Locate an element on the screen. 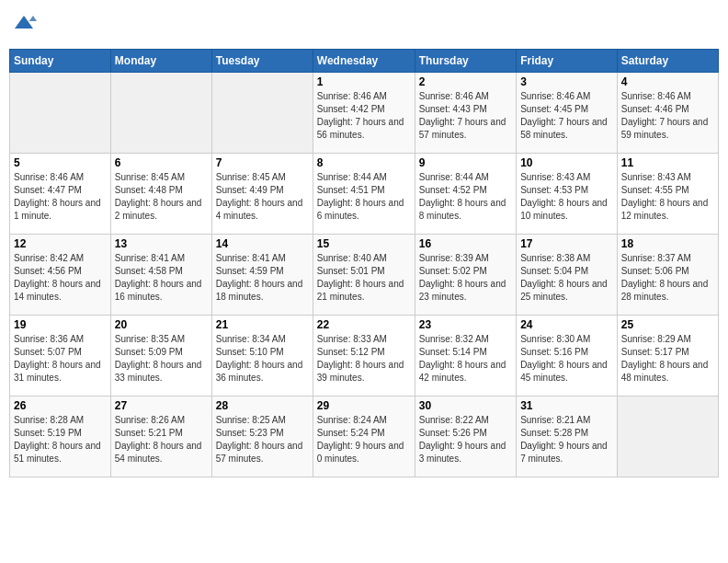 The height and width of the screenshot is (563, 728). day-info: Sunrise: 8:46 AM Sunset: 4:47 PM Dayligh… is located at coordinates (61, 197).